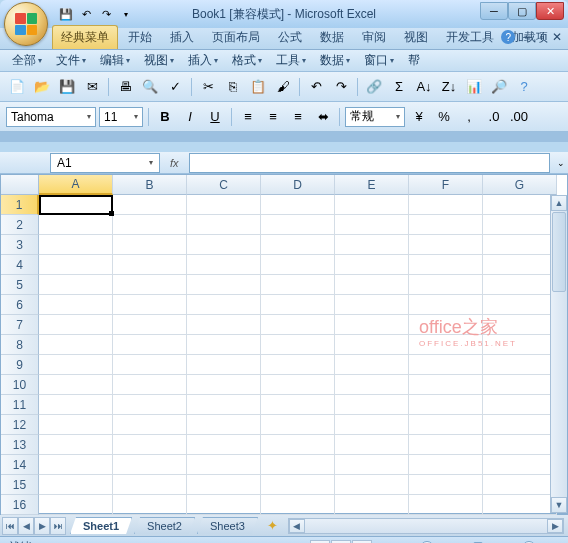 This screenshot has width=568, height=543. Describe the element at coordinates (258, 87) in the screenshot. I see `paste-icon: 📋` at that location.